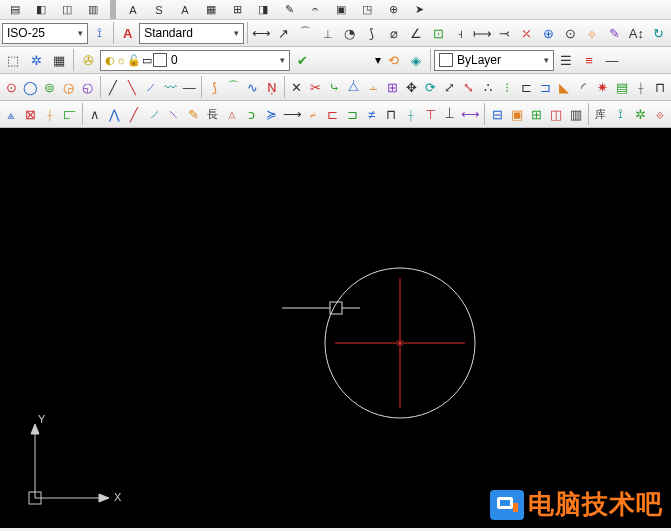 This screenshot has width=671, height=531. Describe the element at coordinates (660, 114) in the screenshot. I see `tool-icon: ⟐` at that location.